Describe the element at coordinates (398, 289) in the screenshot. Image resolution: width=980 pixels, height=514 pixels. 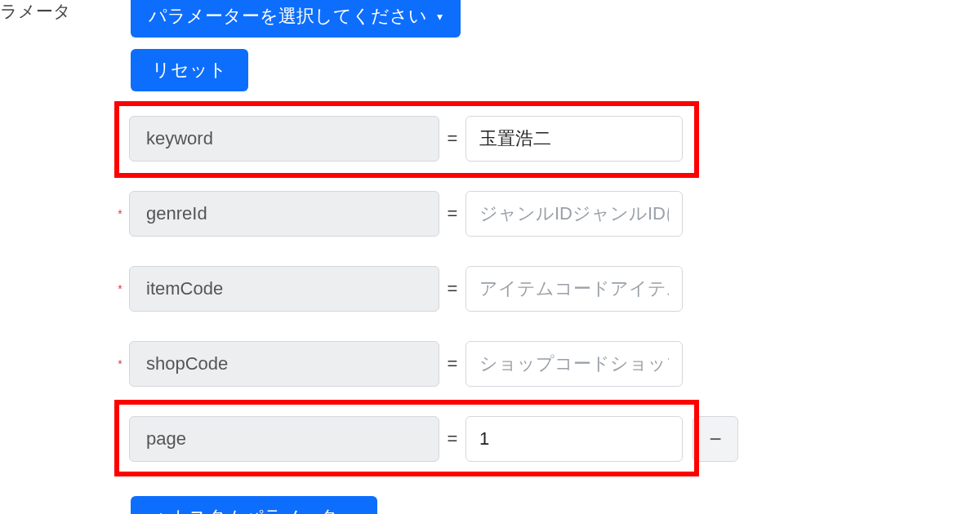
I see `param-row-itemcode: * itemCode =` at that location.